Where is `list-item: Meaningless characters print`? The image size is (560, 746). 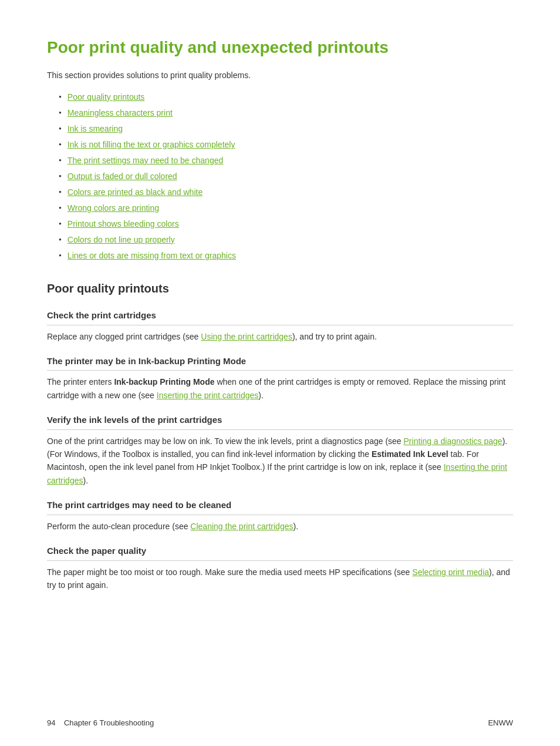 list-item: Meaningless characters print is located at coordinates (286, 113).